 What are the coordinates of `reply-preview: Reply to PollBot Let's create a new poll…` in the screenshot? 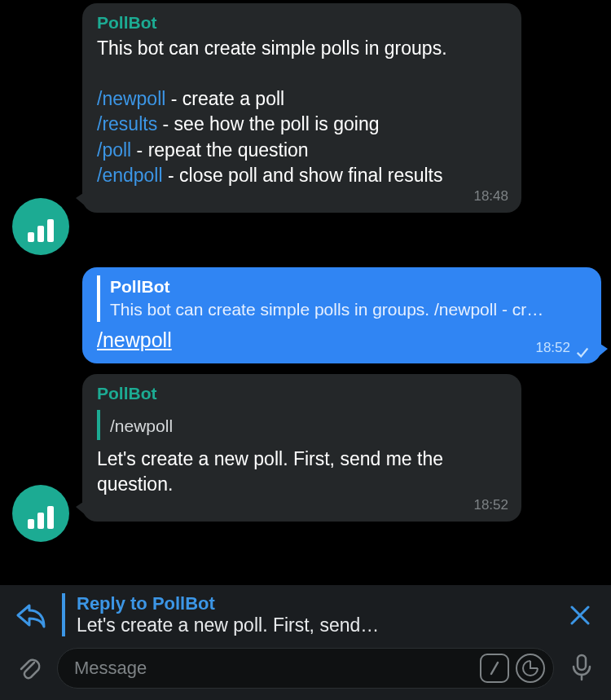 It's located at (306, 614).